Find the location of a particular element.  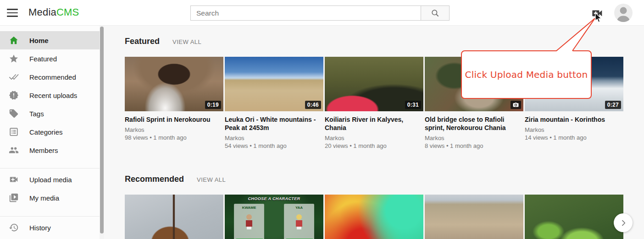

sidebar-item-label: Categories is located at coordinates (46, 132).